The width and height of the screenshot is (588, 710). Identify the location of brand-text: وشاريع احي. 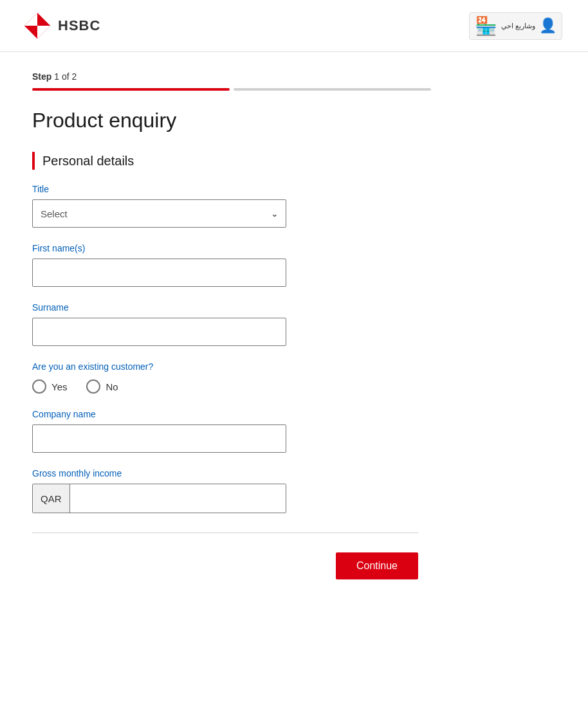
(519, 26).